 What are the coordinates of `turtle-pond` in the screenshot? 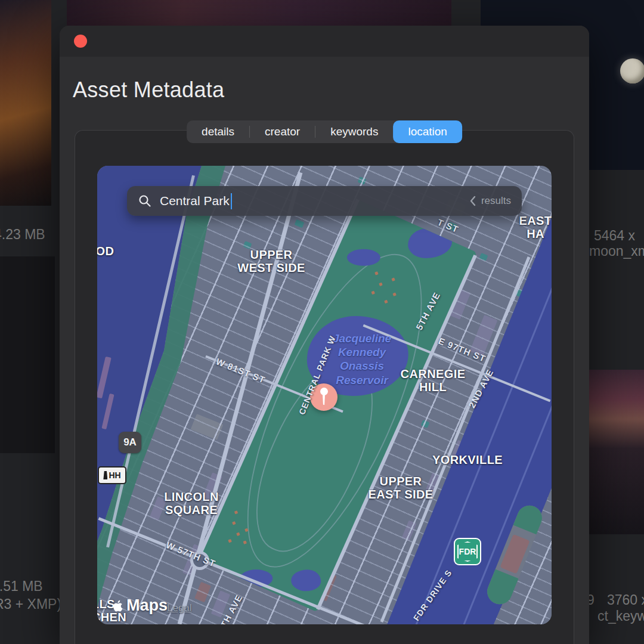 It's located at (364, 258).